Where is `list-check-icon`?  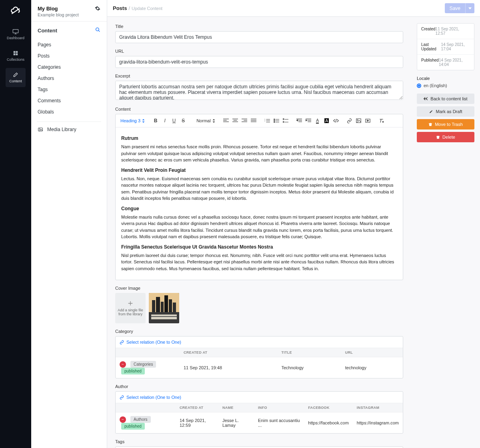 list-check-icon is located at coordinates (286, 121).